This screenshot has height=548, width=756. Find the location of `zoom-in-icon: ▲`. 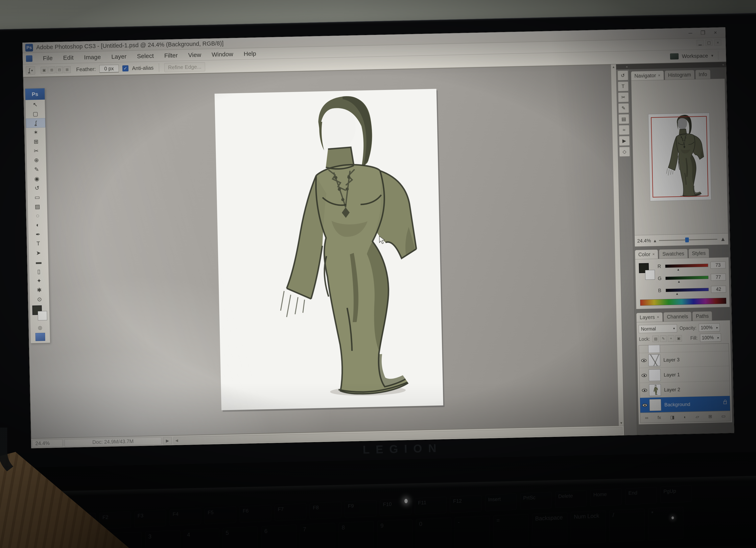

zoom-in-icon: ▲ is located at coordinates (723, 239).